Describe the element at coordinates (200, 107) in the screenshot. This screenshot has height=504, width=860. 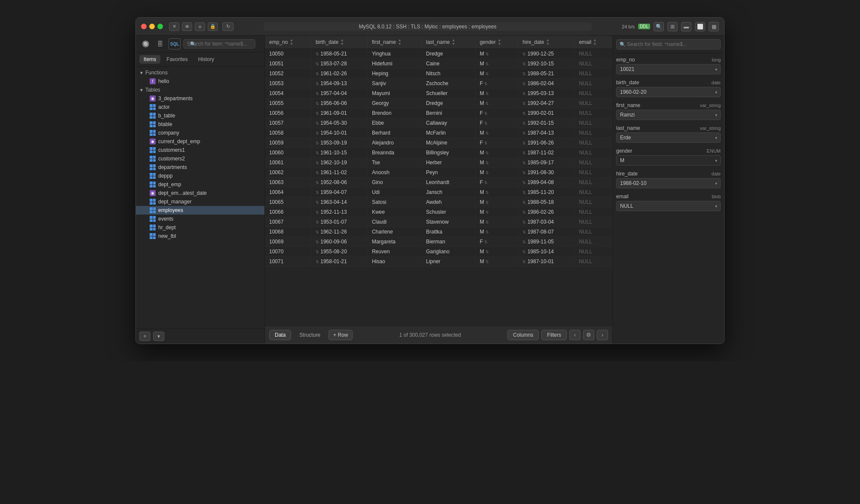
I see `sidebar-item-actor: actor` at that location.